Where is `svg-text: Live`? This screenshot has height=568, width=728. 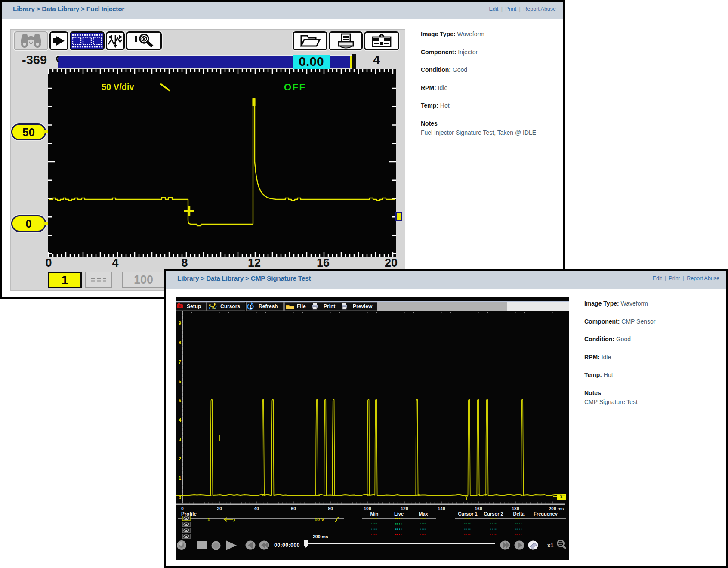
svg-text: Live is located at coordinates (399, 514).